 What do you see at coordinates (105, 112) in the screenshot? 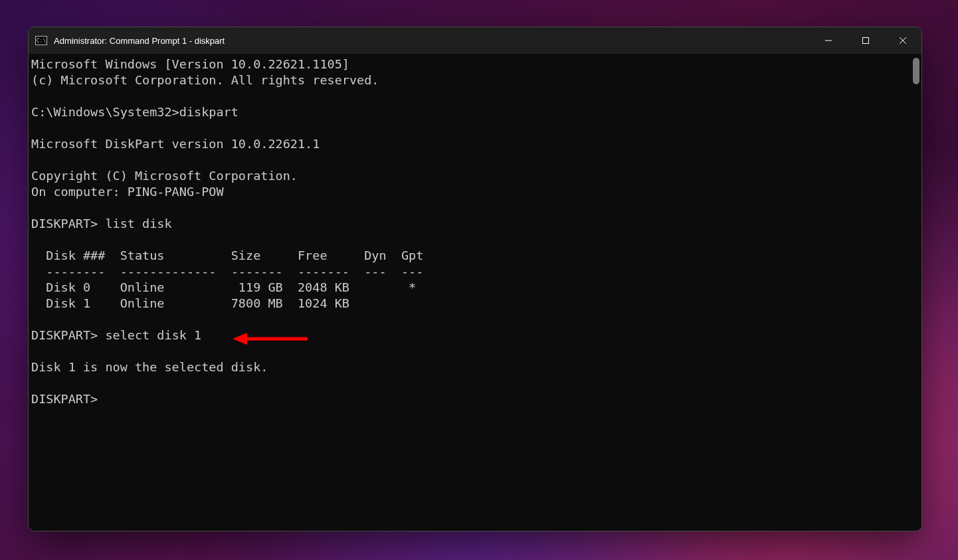
I see `shell-prompt: C:\Windows\System32>` at bounding box center [105, 112].